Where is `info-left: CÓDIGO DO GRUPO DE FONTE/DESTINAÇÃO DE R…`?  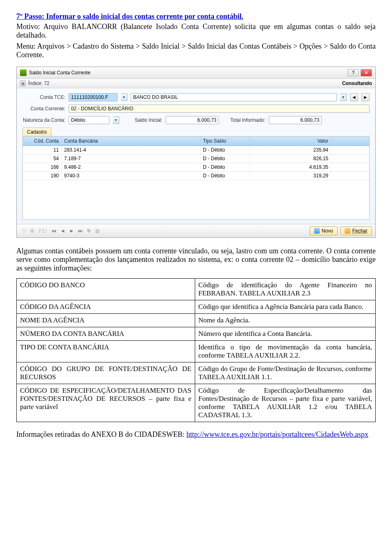 info-left: CÓDIGO DO GRUPO DE FONTE/DESTINAÇÃO DE R… is located at coordinates (106, 373).